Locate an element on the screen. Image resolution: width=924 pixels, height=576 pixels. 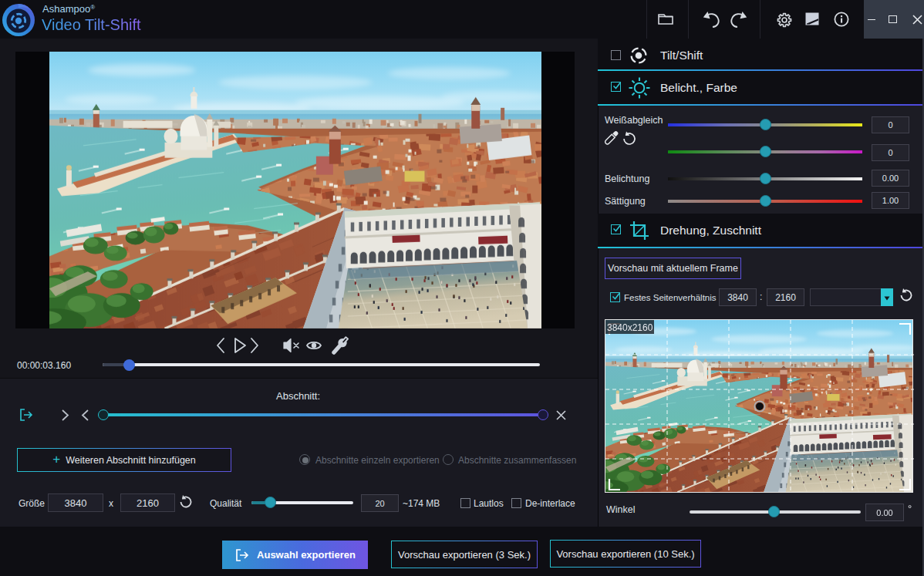
svg-text: 3840x2160 is located at coordinates (630, 328).